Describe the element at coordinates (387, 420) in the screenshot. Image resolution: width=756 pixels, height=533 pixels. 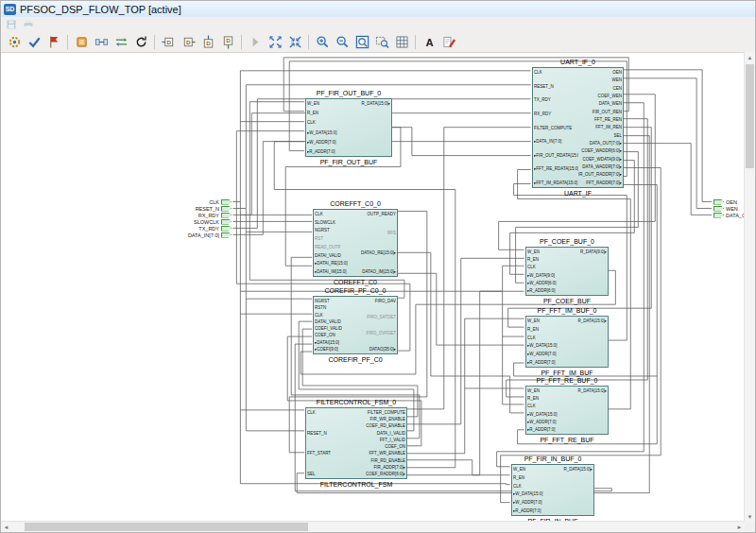
I see `pin-FIR_WR_ENABLE: FIR_WR_ENABLE` at that location.